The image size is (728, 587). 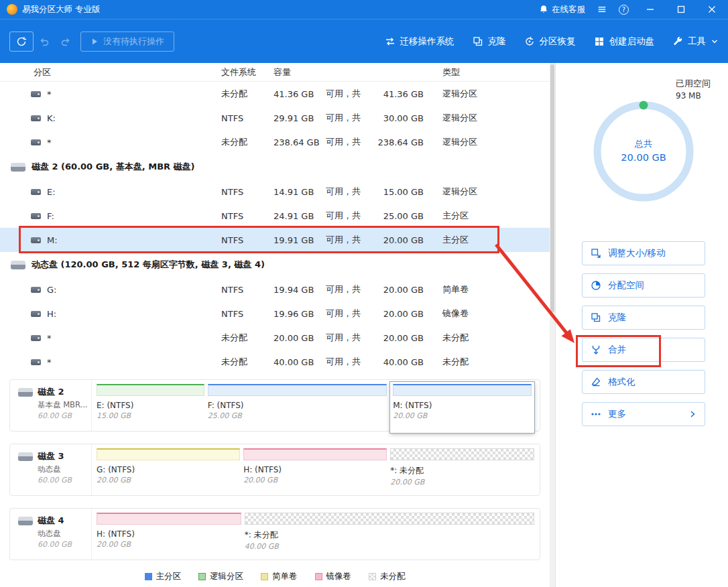 I want to click on legend-mirror-label: 镜像卷, so click(x=339, y=576).